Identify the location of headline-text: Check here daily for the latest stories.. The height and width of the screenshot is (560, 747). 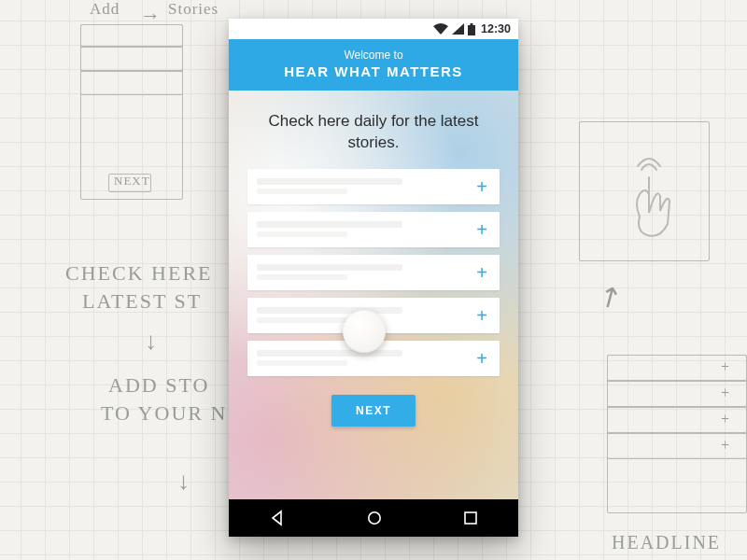
(374, 130).